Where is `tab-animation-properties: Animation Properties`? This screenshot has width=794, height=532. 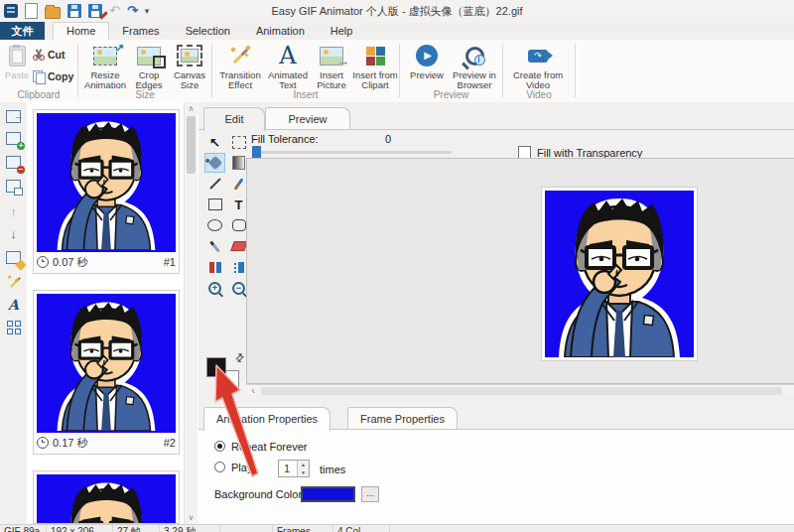
tab-animation-properties: Animation Properties is located at coordinates (267, 419).